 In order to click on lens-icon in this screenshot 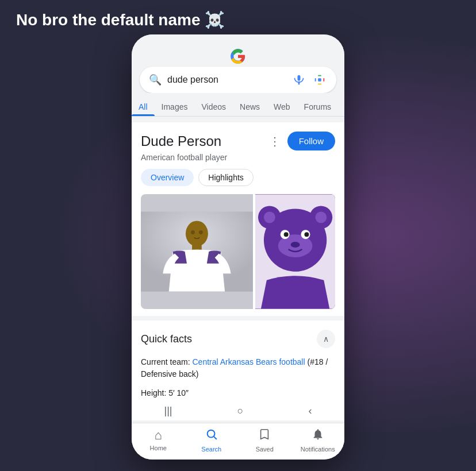, I will do `click(320, 80)`.